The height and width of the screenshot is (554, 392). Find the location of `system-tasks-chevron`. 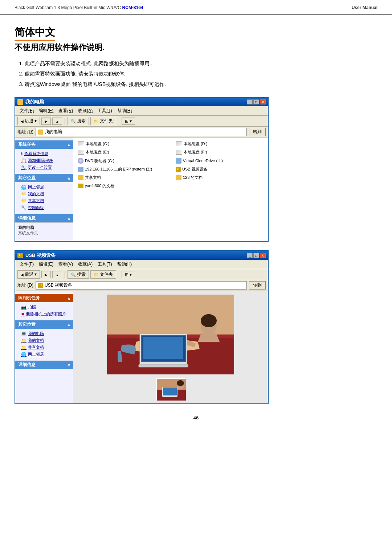

system-tasks-chevron is located at coordinates (69, 145).